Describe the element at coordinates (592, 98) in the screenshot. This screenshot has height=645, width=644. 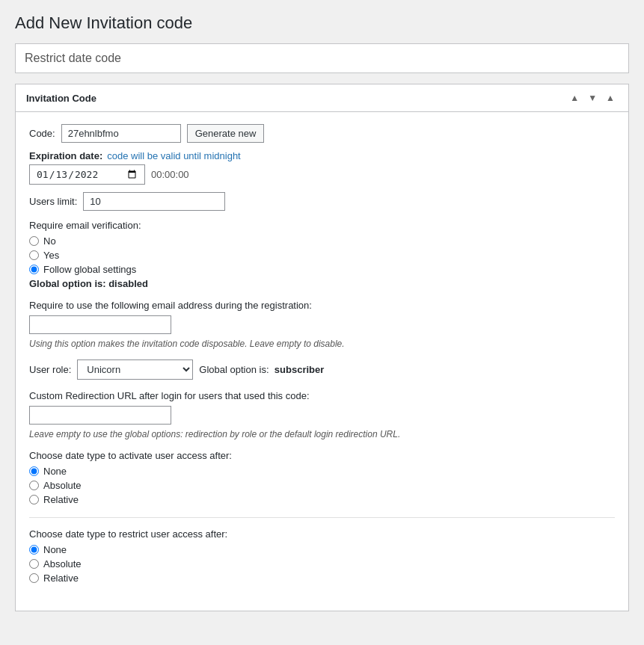
I see `collapse-down-button: ▼` at that location.